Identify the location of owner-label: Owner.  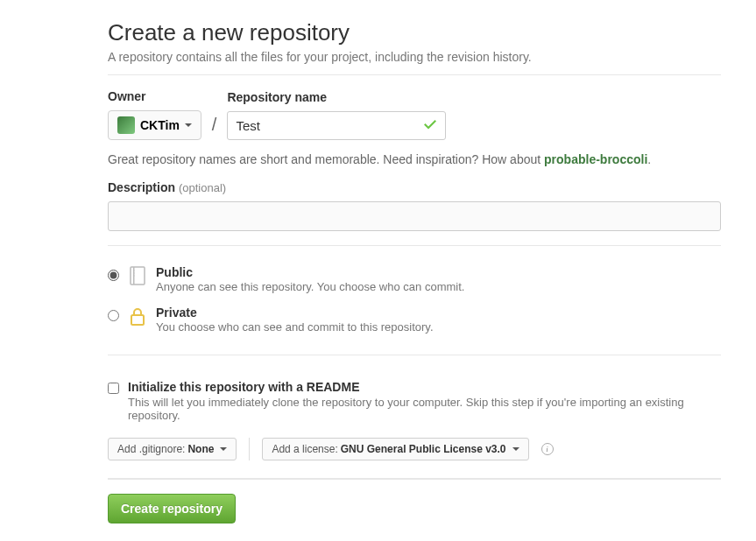
(154, 96).